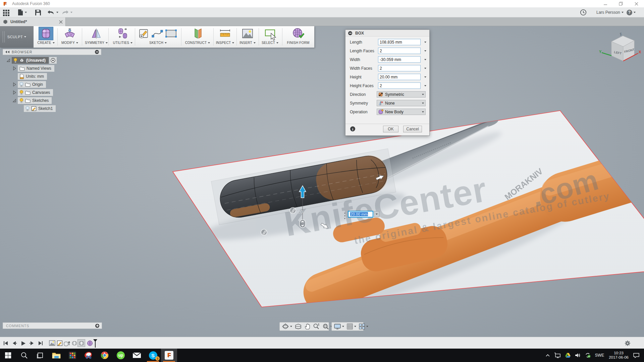 This screenshot has height=362, width=644. What do you see at coordinates (60, 343) in the screenshot?
I see `timeline-sketch-feature` at bounding box center [60, 343].